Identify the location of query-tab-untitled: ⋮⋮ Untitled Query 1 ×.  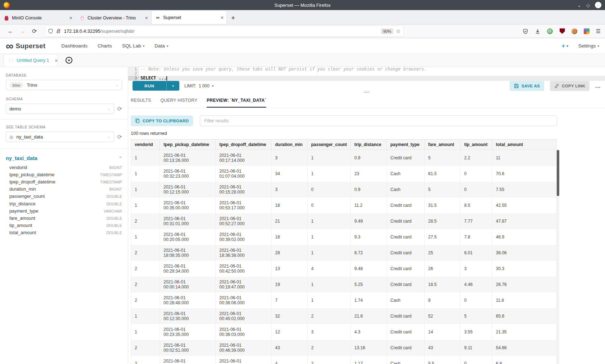
(31, 60).